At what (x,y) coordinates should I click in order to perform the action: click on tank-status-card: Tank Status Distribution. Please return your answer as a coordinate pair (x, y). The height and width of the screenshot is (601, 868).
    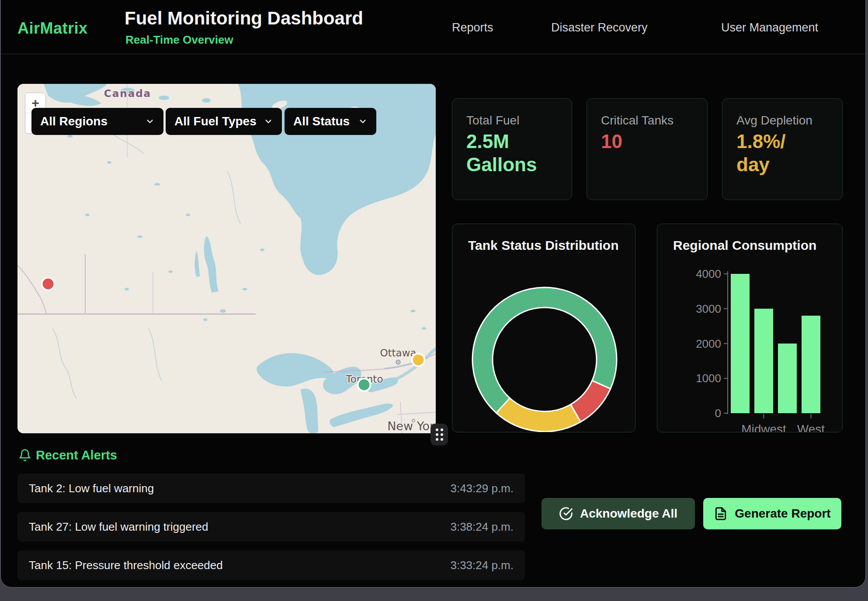
    Looking at the image, I should click on (544, 328).